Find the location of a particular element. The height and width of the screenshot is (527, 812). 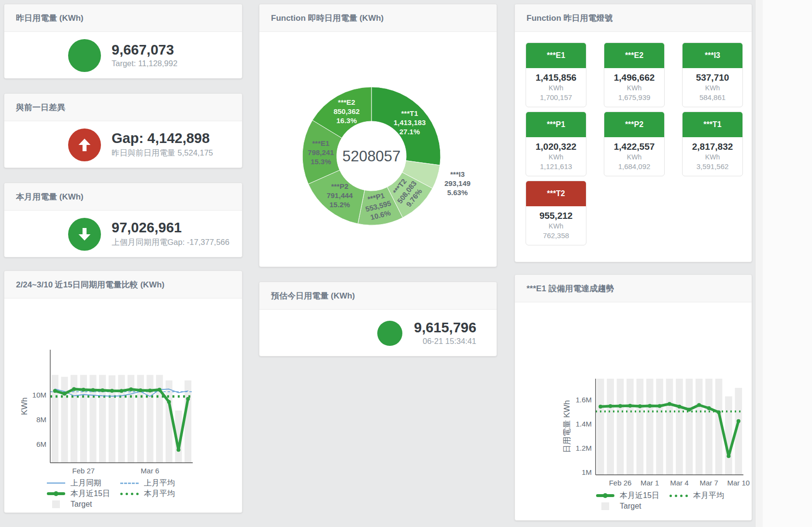

tile-name: ***E1 is located at coordinates (556, 56).